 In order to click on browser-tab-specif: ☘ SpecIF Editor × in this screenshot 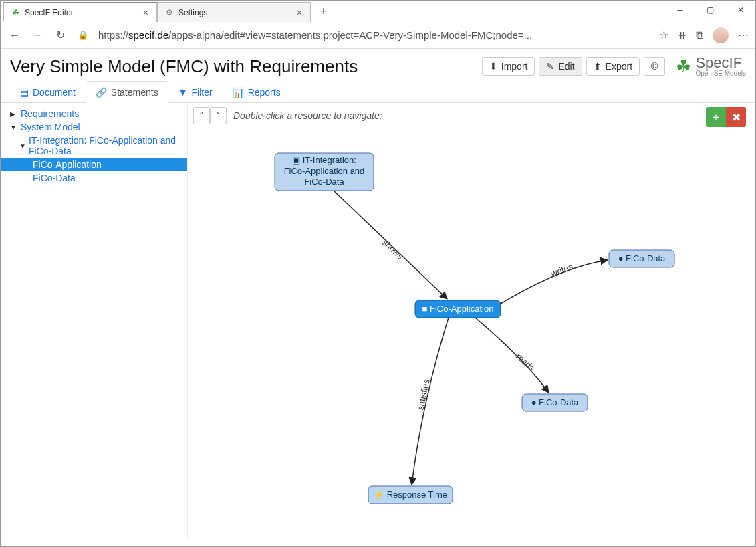, I will do `click(80, 12)`.